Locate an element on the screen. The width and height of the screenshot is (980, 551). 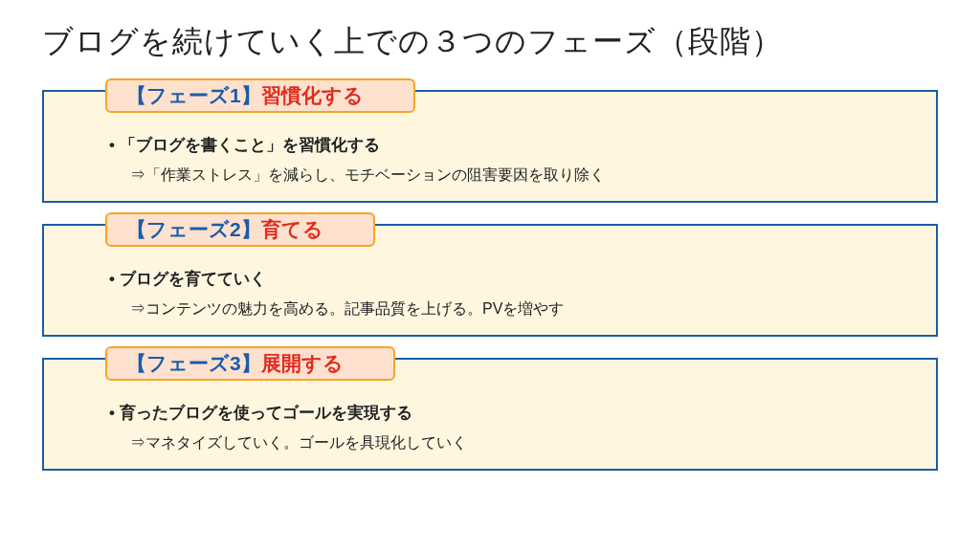
phase-header-1: 【フェーズ1】習慣化する is located at coordinates (260, 96).